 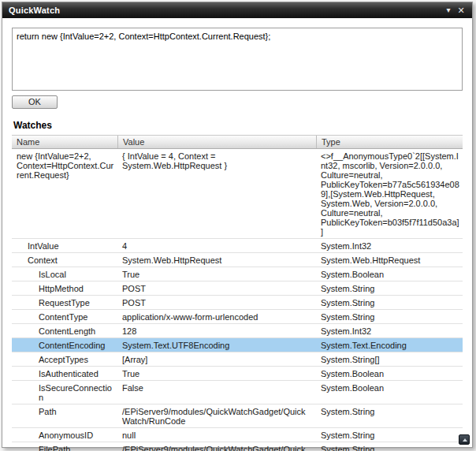 I want to click on row-name: FilePath, so click(x=65, y=446).